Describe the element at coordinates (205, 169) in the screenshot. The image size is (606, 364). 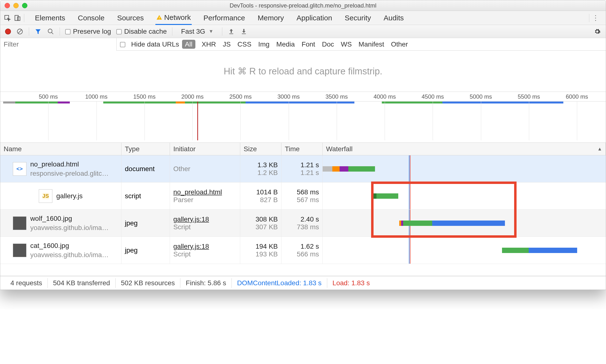
I see `initiator-link: Other` at that location.